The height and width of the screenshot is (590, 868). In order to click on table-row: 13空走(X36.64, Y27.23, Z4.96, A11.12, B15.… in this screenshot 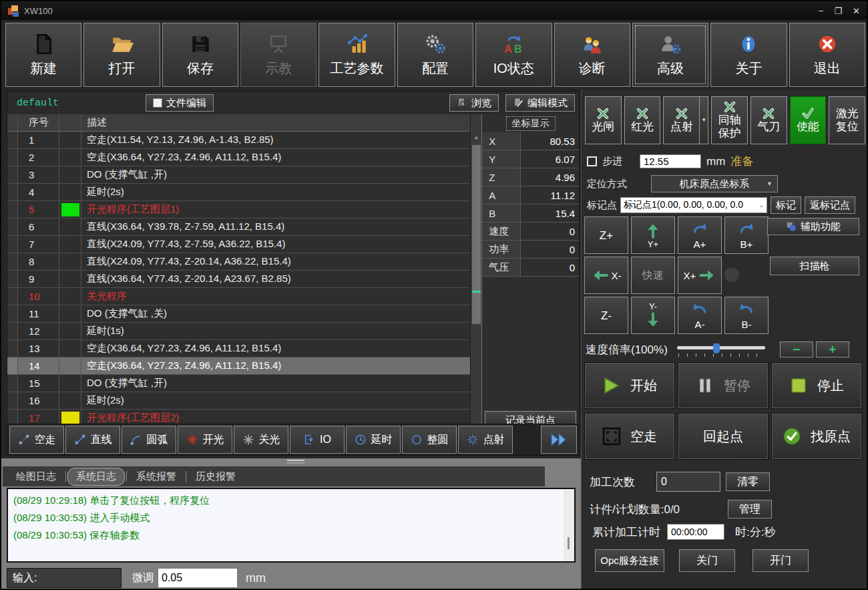, I will do `click(239, 349)`.